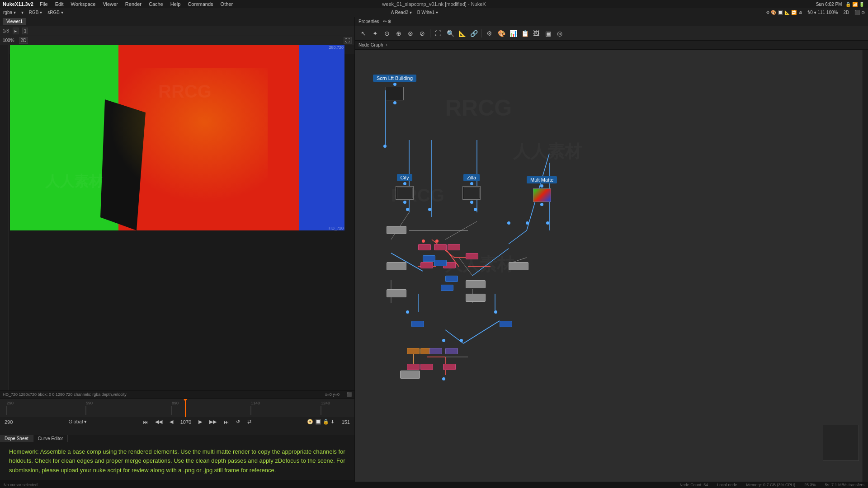  I want to click on node-dot-top-zilla, so click(472, 183).